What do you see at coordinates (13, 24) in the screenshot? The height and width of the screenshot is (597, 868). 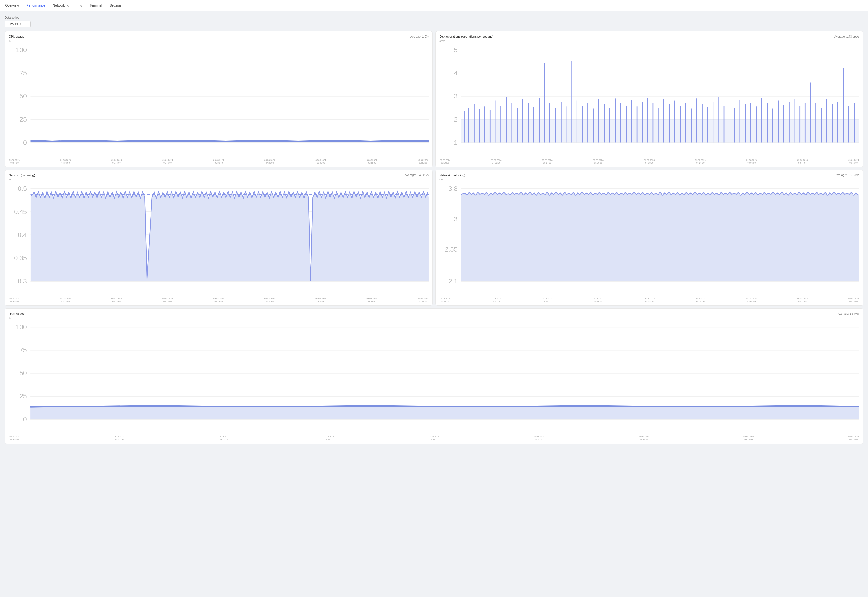 I see `period-value: 6 hours` at bounding box center [13, 24].